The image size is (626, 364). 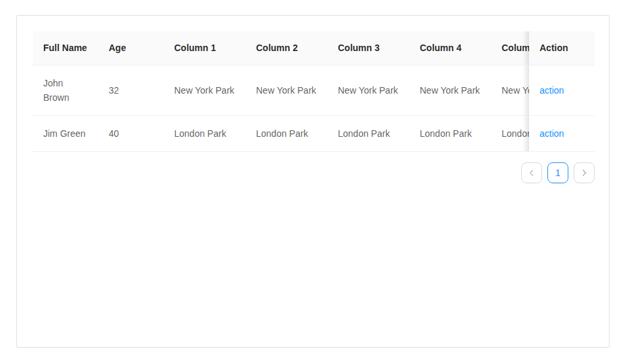 I want to click on cell-column-3: London Park, so click(x=368, y=134).